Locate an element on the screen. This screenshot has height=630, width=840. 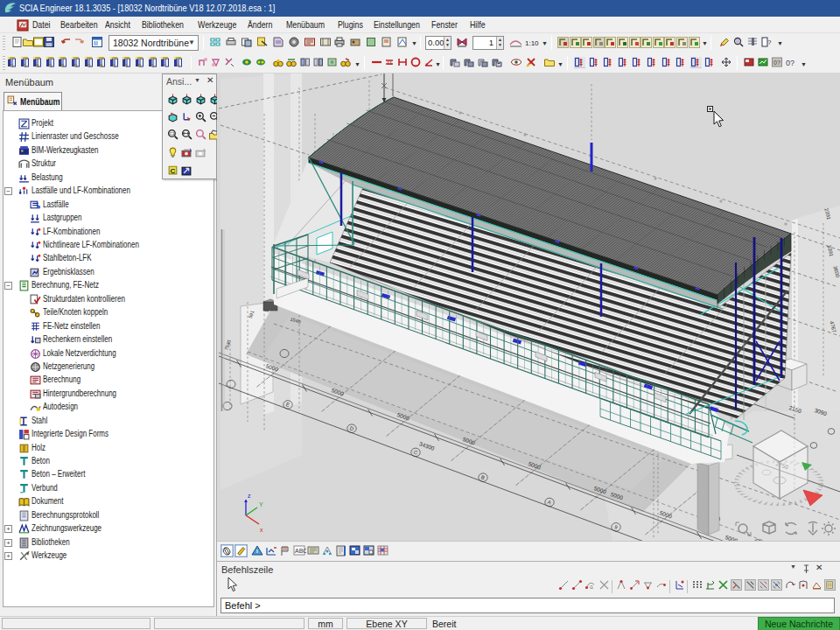
svg-text: ABC is located at coordinates (301, 551).